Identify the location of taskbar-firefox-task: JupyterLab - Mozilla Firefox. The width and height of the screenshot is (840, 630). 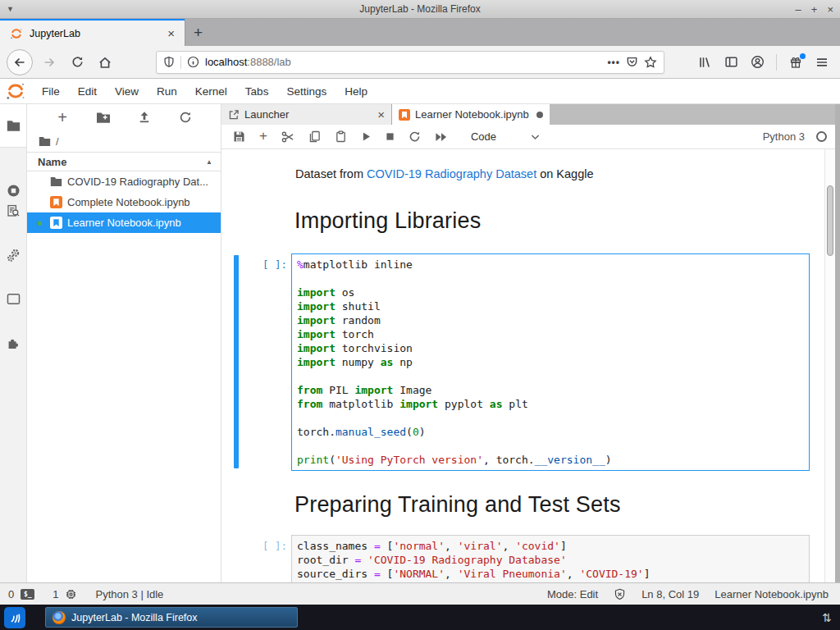
(171, 617).